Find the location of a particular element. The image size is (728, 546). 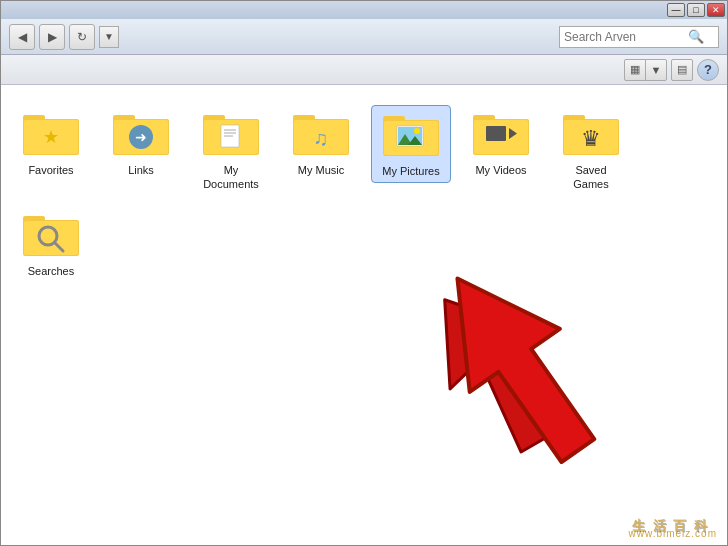

title-bar-buttons: — □ ✕ is located at coordinates (696, 10).